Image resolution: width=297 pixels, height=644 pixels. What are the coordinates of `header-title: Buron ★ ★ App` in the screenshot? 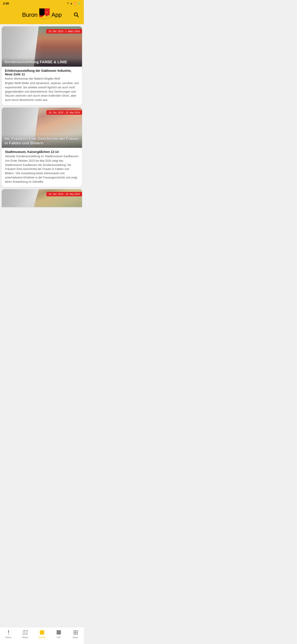 It's located at (42, 15).